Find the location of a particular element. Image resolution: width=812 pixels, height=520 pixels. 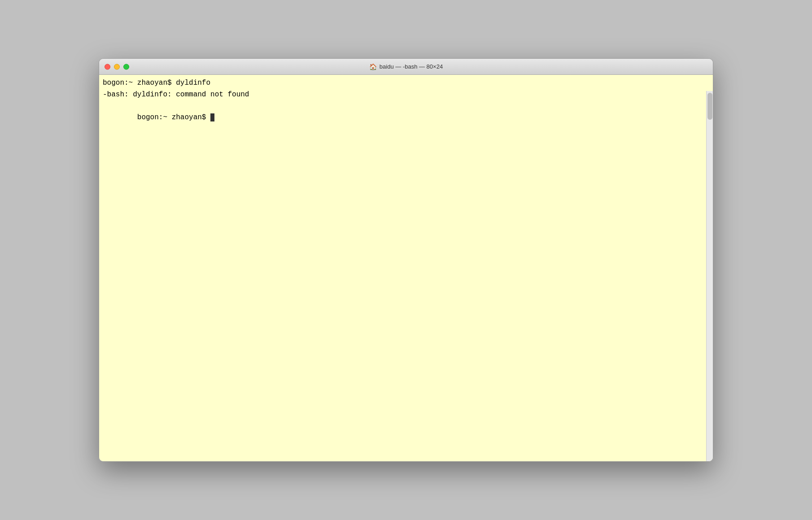

home-icon: 🏠 is located at coordinates (373, 67).